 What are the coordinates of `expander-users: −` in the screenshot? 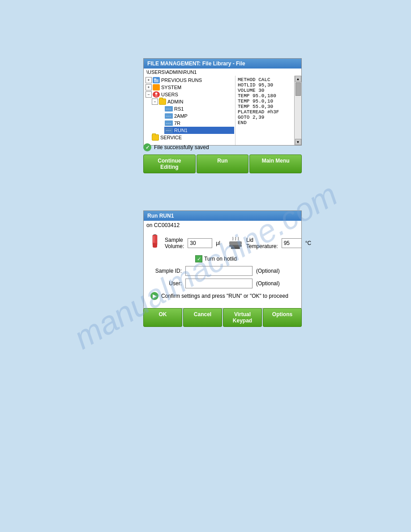 It's located at (149, 94).